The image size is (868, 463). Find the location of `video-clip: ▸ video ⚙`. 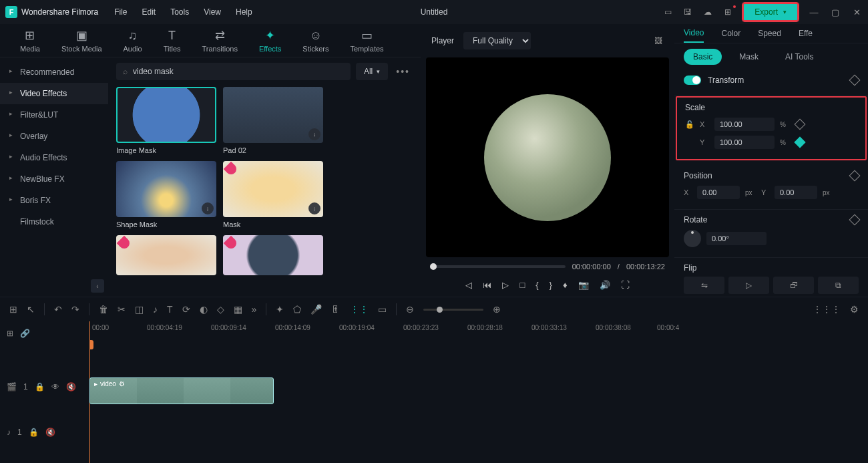

video-clip: ▸ video ⚙ is located at coordinates (182, 391).